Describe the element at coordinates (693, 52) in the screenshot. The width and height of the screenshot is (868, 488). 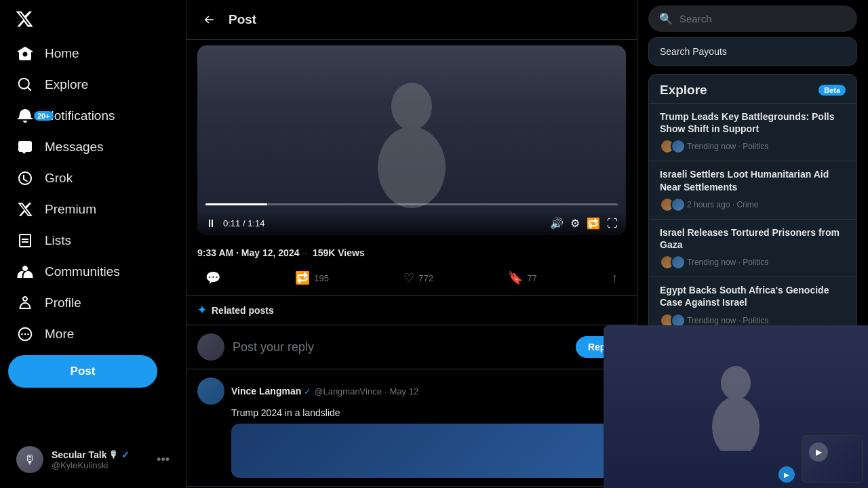
I see `payouts-label: Search Payouts` at that location.